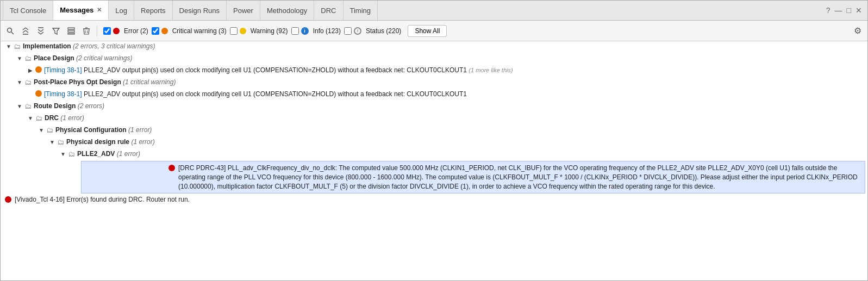  I want to click on tree-row-plle2-adv: ▼ 🗂 PLLE2_ADV (1 error), so click(434, 155).